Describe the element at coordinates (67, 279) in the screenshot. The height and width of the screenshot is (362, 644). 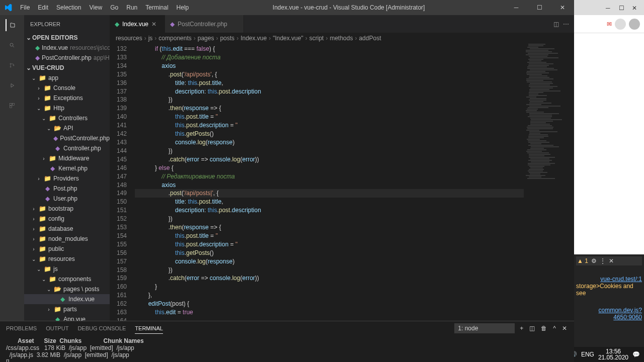
I see `tree-item-components: ⌄📁 components` at that location.